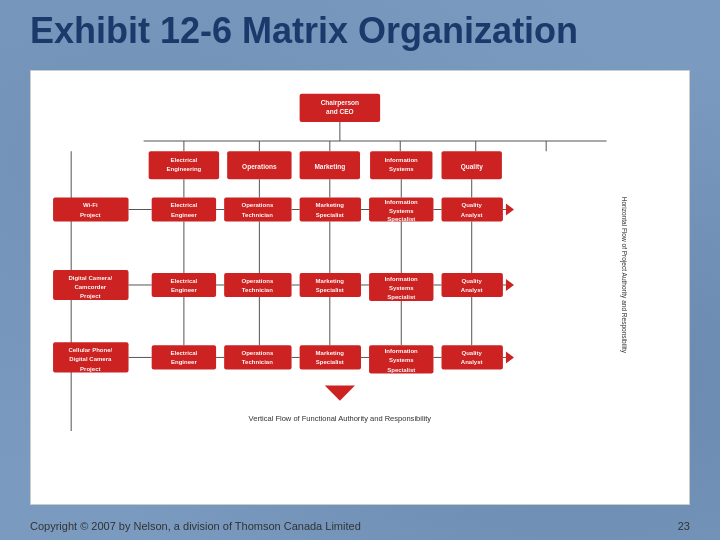  What do you see at coordinates (90, 278) in the screenshot?
I see `svg-text: Digital Camera/` at bounding box center [90, 278].